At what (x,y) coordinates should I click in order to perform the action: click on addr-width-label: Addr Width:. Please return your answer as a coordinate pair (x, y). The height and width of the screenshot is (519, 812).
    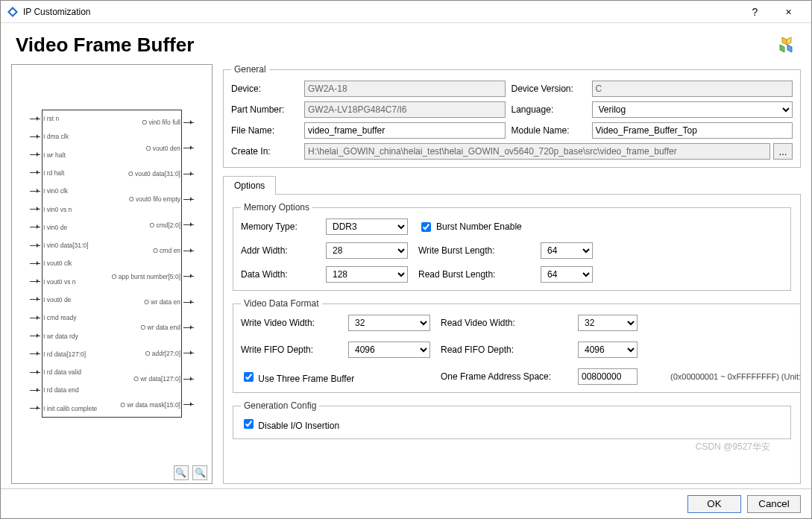
    Looking at the image, I should click on (278, 251).